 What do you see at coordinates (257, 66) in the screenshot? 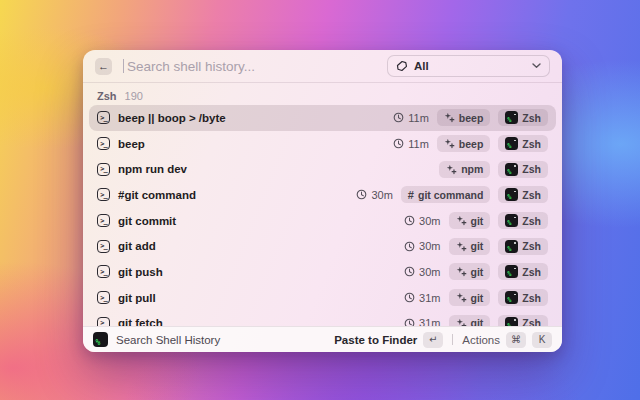
I see `search-input: Search shell history...` at bounding box center [257, 66].